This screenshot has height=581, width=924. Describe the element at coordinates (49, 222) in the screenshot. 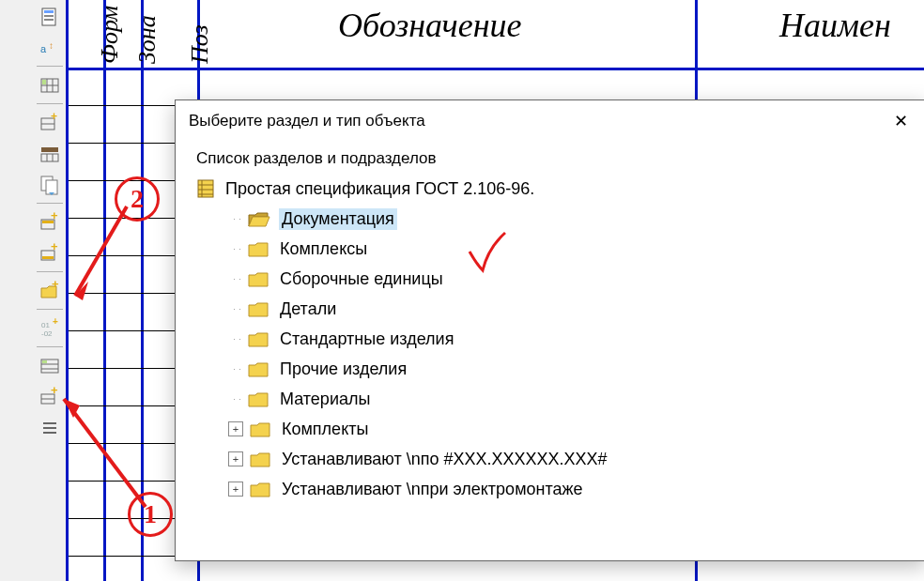

I see `tool-block-add-icon: +` at that location.